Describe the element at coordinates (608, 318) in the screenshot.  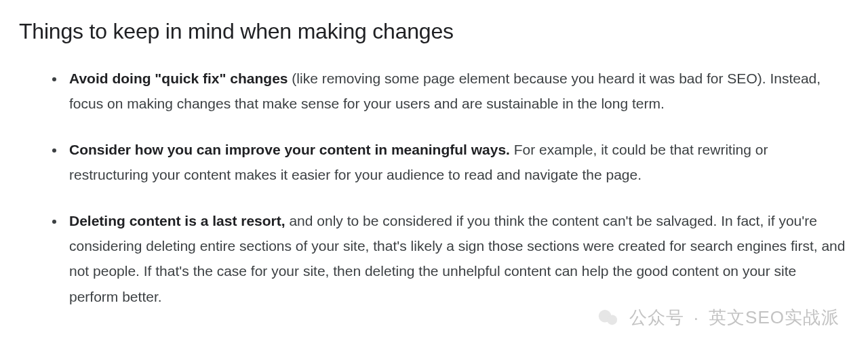
I see `wechat-icon` at that location.